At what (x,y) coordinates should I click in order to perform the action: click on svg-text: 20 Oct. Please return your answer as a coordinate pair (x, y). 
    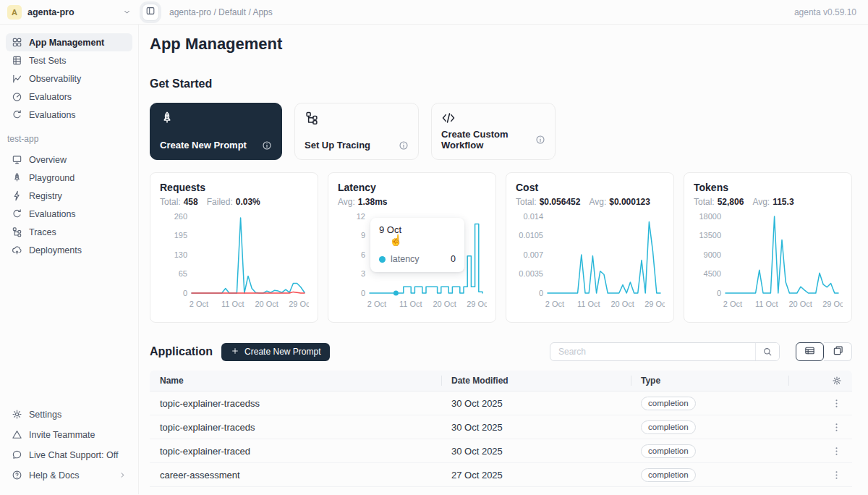
    Looking at the image, I should click on (444, 304).